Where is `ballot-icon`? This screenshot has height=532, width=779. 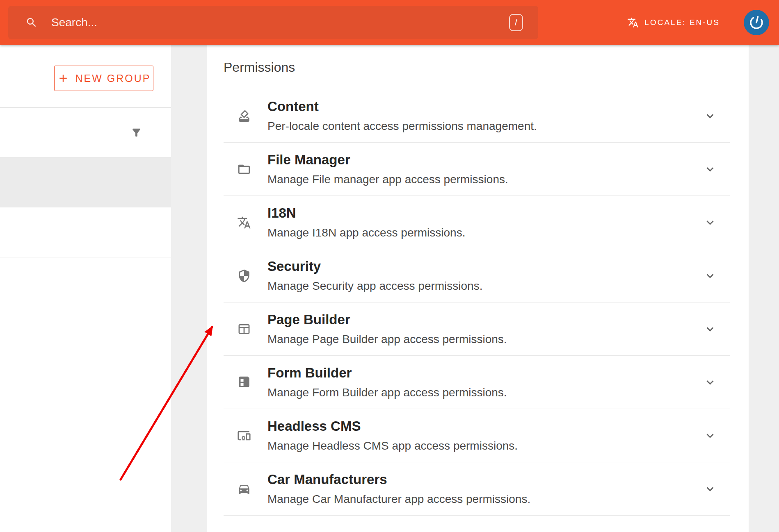 ballot-icon is located at coordinates (244, 382).